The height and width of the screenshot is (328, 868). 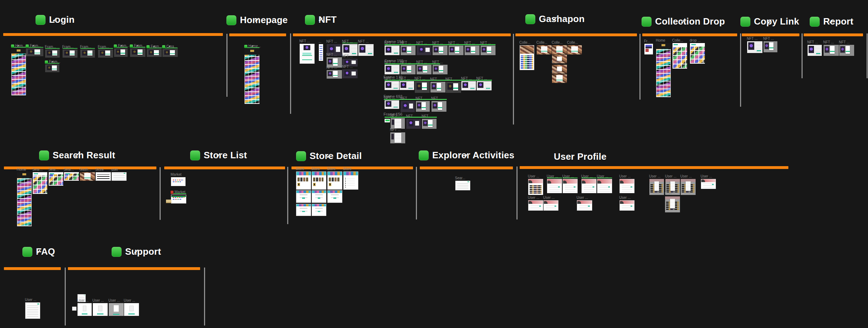 What do you see at coordinates (69, 170) in the screenshot?
I see `frame-label: Sear...` at bounding box center [69, 170].